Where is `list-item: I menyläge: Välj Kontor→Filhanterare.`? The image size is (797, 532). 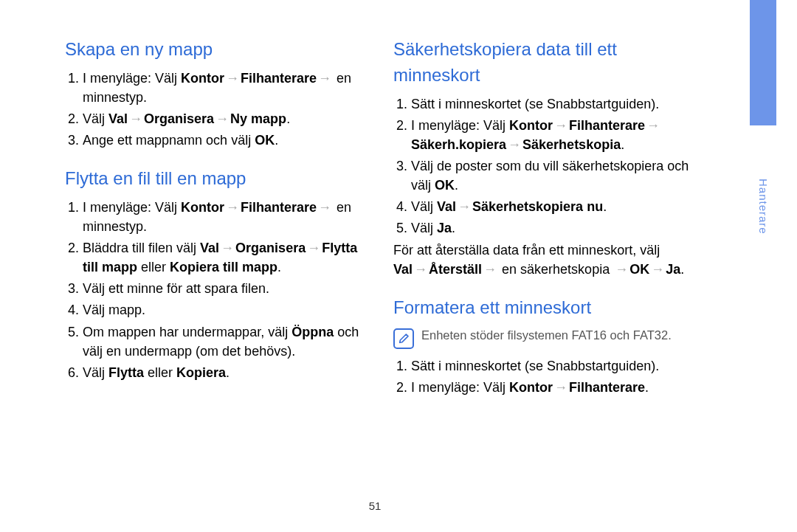 list-item: I menyläge: Välj Kontor→Filhanterare. is located at coordinates (551, 387).